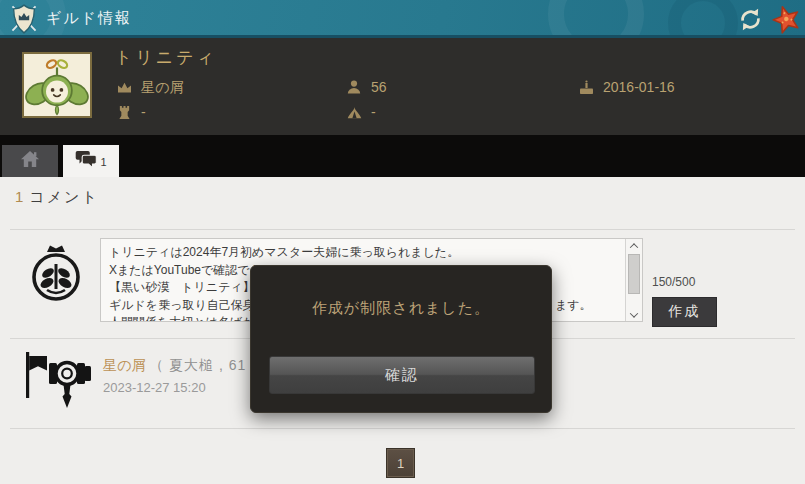 The image size is (805, 484). What do you see at coordinates (30, 161) in the screenshot?
I see `tab-home` at bounding box center [30, 161].